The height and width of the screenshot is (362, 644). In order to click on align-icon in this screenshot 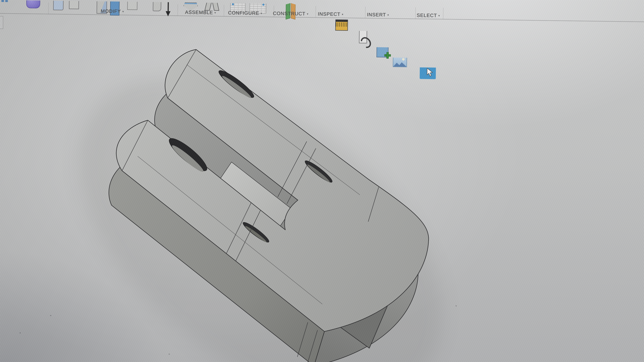, I will do `click(157, 6)`.